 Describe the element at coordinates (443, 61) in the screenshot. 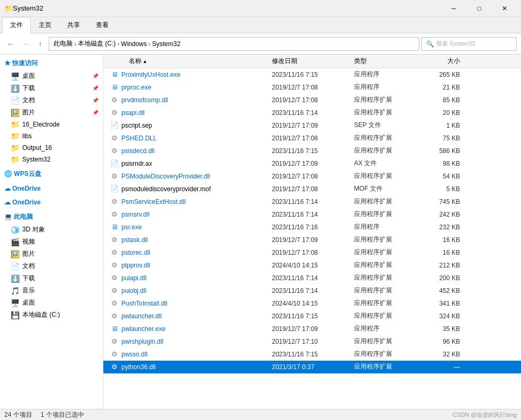

I see `col-header-size: 大小` at that location.